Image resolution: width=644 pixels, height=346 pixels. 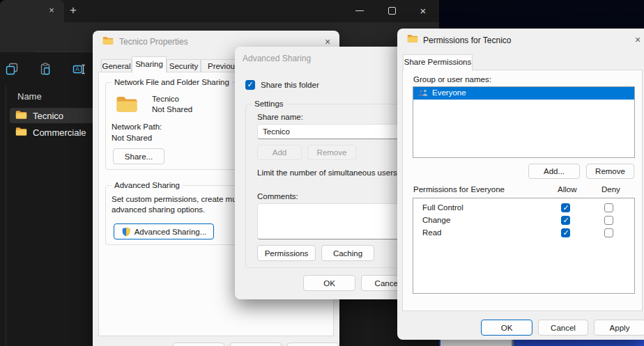 What do you see at coordinates (29, 96) in the screenshot?
I see `name-column-header: Name` at bounding box center [29, 96].